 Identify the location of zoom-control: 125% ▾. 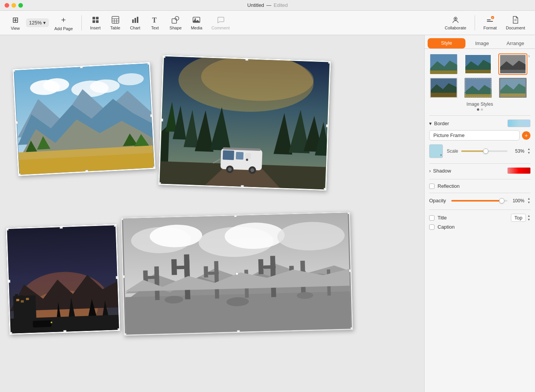
(37, 23).